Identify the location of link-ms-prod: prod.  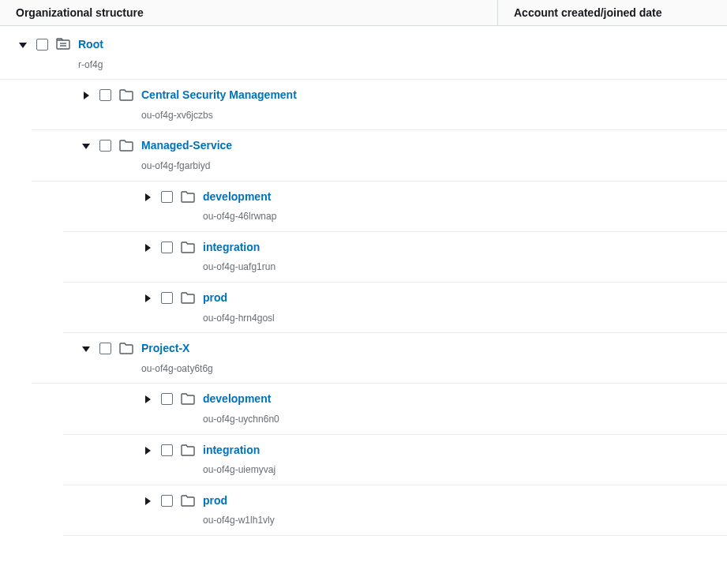
(238, 298).